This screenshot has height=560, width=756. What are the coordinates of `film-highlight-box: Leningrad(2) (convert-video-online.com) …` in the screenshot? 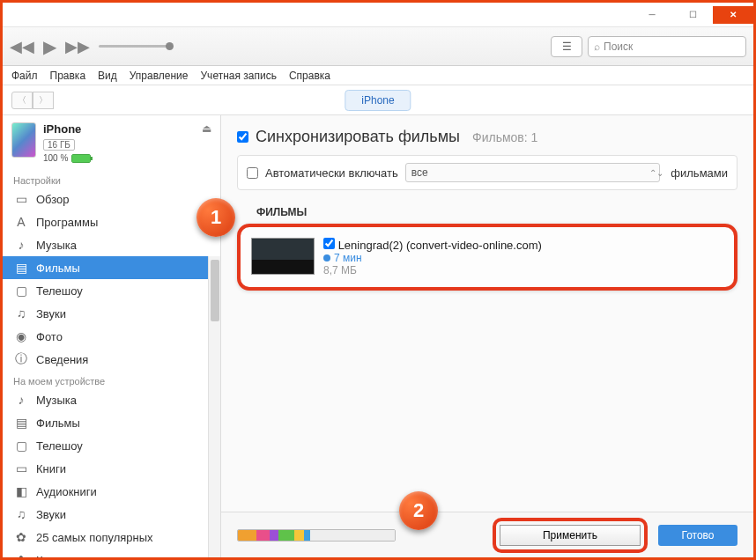 It's located at (487, 257).